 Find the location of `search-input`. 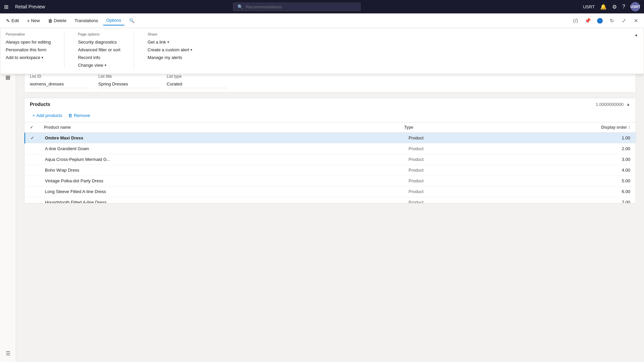

search-input is located at coordinates (301, 7).